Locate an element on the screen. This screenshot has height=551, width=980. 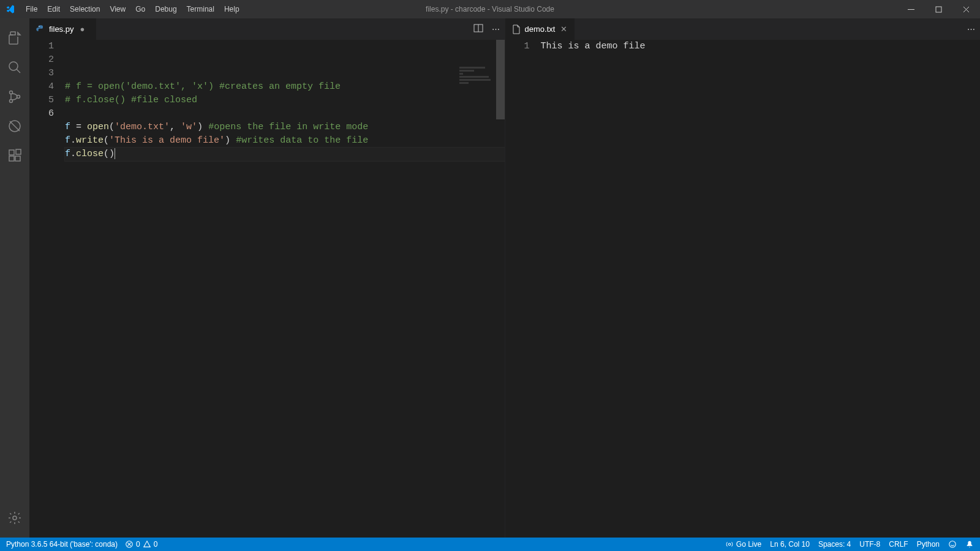
warning-count: 0 is located at coordinates (156, 544).